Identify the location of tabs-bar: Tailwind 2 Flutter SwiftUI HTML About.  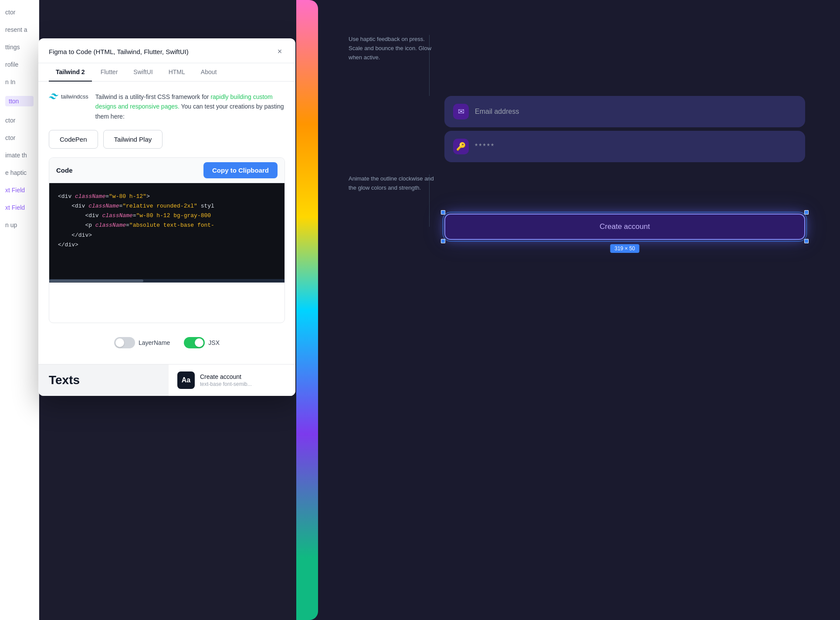
(167, 72).